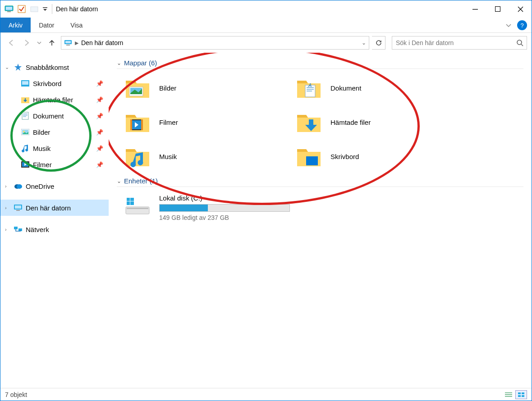 The image size is (532, 401). I want to click on tree-item-hamtade: Hämtade filer 📌, so click(55, 100).